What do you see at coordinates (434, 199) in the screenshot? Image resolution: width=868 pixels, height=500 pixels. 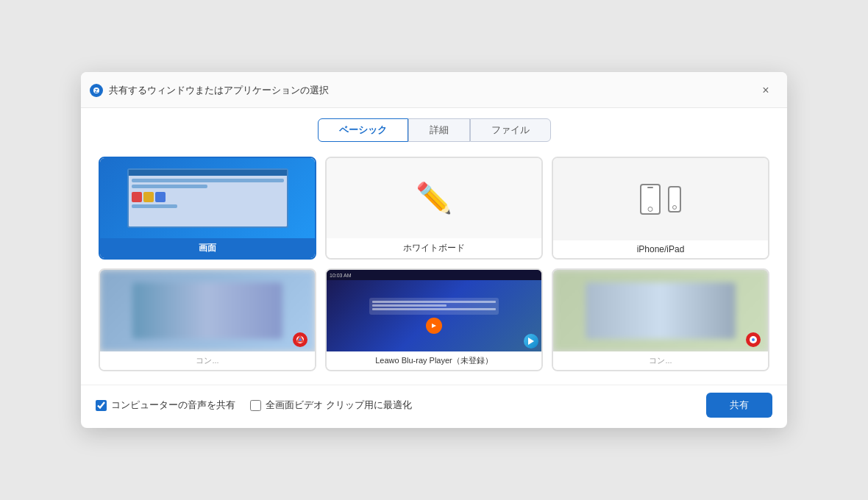 I see `whiteboard-thumbnail: ✏️` at bounding box center [434, 199].